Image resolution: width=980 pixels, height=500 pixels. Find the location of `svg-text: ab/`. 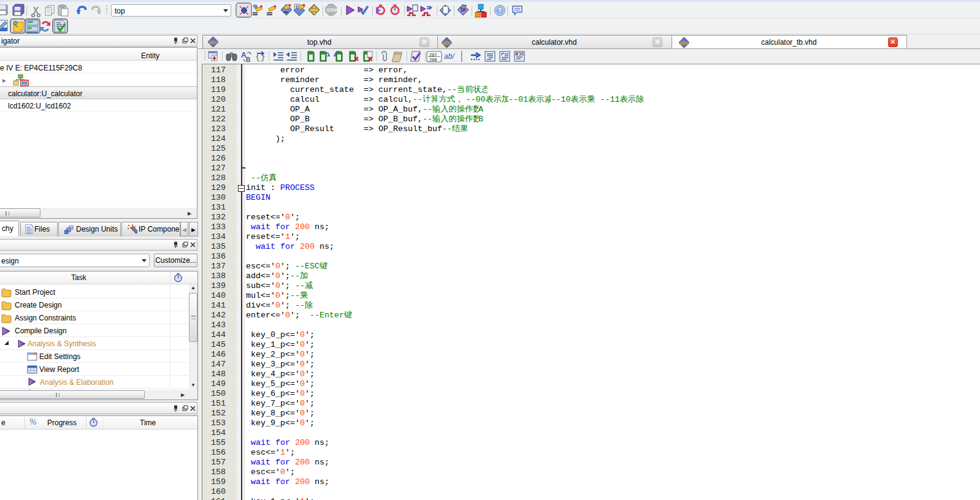

svg-text: ab/ is located at coordinates (450, 56).